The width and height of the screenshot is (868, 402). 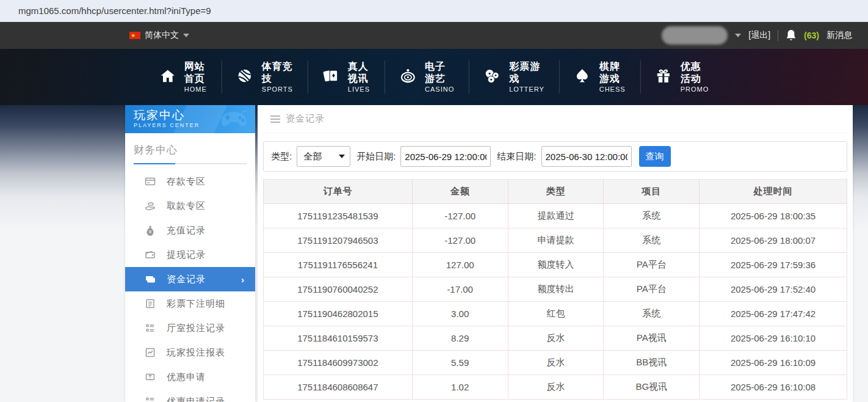 I want to click on sidebar-item-label: 充值记录, so click(x=186, y=231).